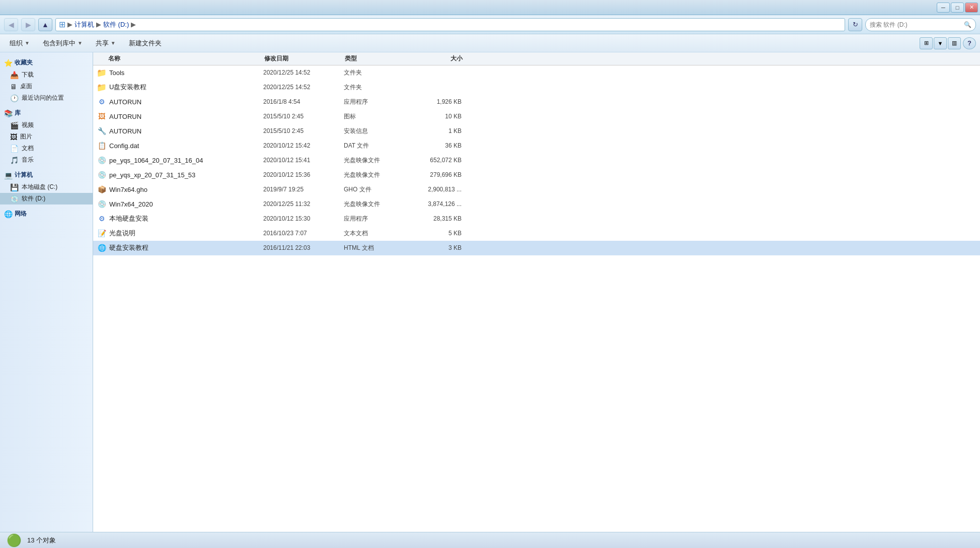 This screenshot has width=980, height=548. Describe the element at coordinates (46, 198) in the screenshot. I see `sidebar-item-drive-d: 💿 软件 (D:)` at that location.